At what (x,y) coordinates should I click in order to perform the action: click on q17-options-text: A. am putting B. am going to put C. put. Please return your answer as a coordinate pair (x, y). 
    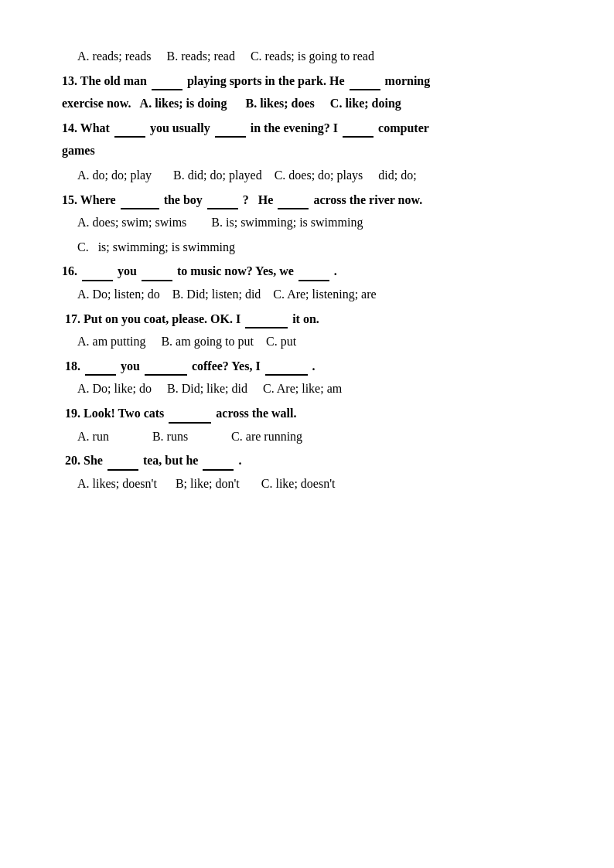
    Looking at the image, I should click on (187, 342).